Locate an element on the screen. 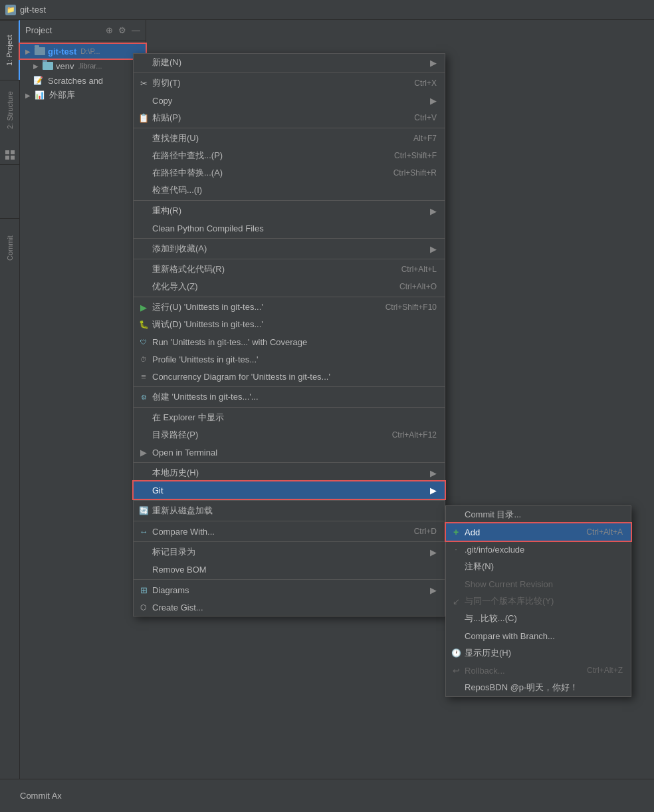 Image resolution: width=654 pixels, height=812 pixels. sidebar-tab-project: 1: Project is located at coordinates (10, 50).